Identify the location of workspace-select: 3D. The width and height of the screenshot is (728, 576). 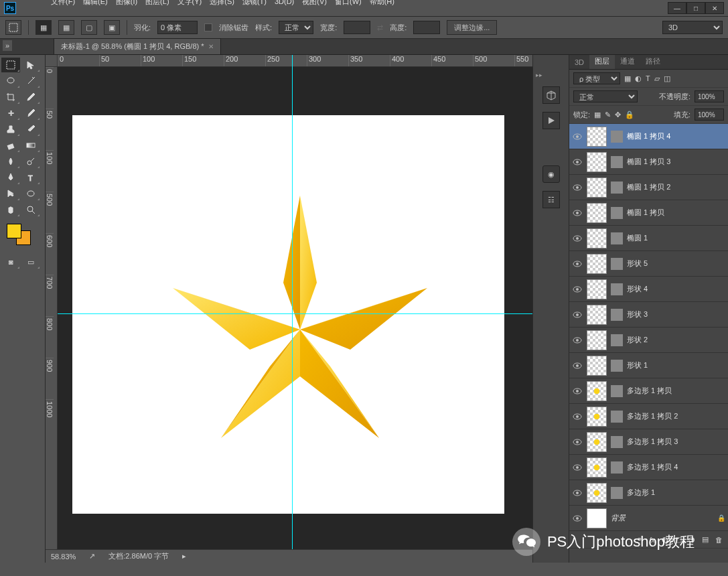
(693, 27).